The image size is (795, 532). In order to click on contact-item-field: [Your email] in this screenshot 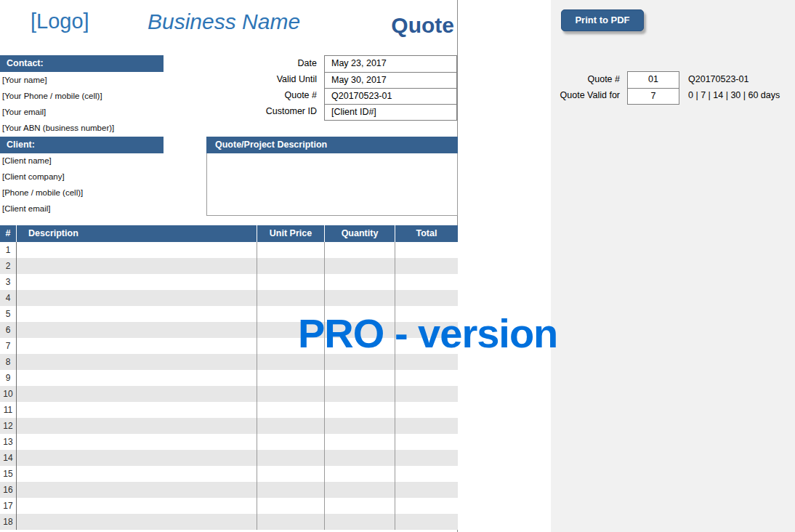, I will do `click(97, 112)`.